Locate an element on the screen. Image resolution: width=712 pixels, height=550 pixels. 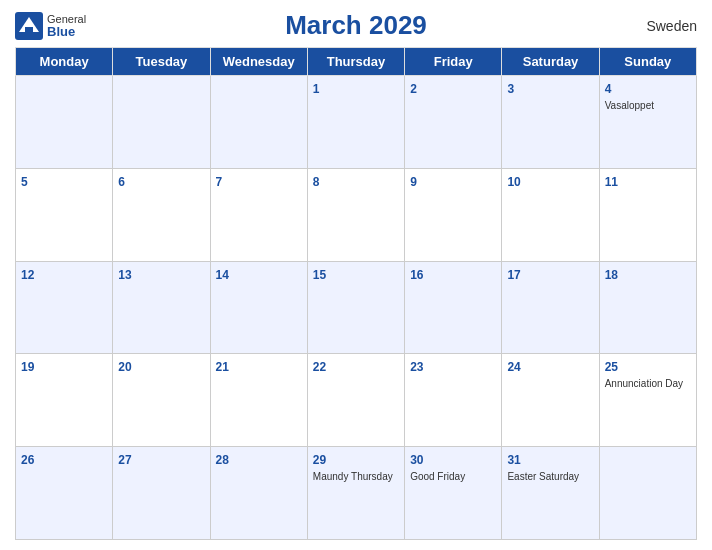
calendar-cell: 10 is located at coordinates (550, 214).